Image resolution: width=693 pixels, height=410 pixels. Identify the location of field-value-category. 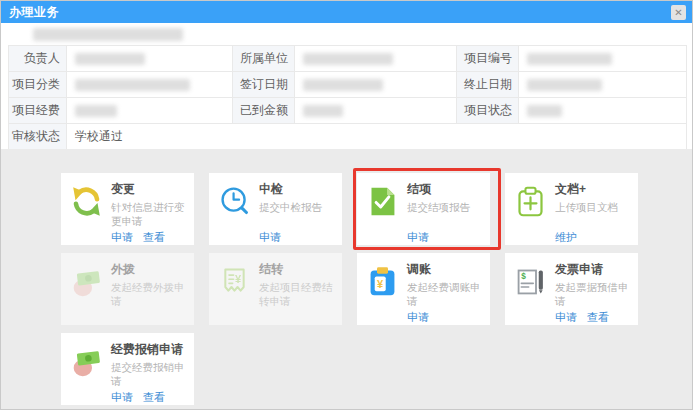
(150, 85).